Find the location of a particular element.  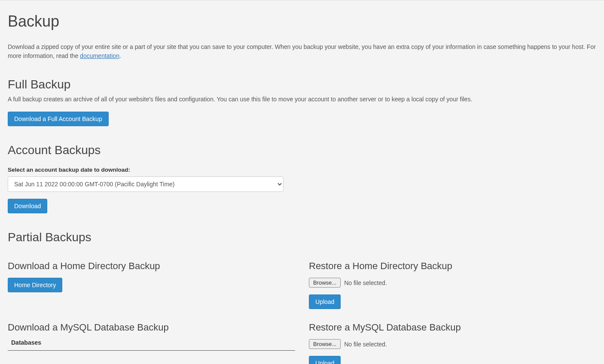

intro-text-suffix: . is located at coordinates (120, 56).